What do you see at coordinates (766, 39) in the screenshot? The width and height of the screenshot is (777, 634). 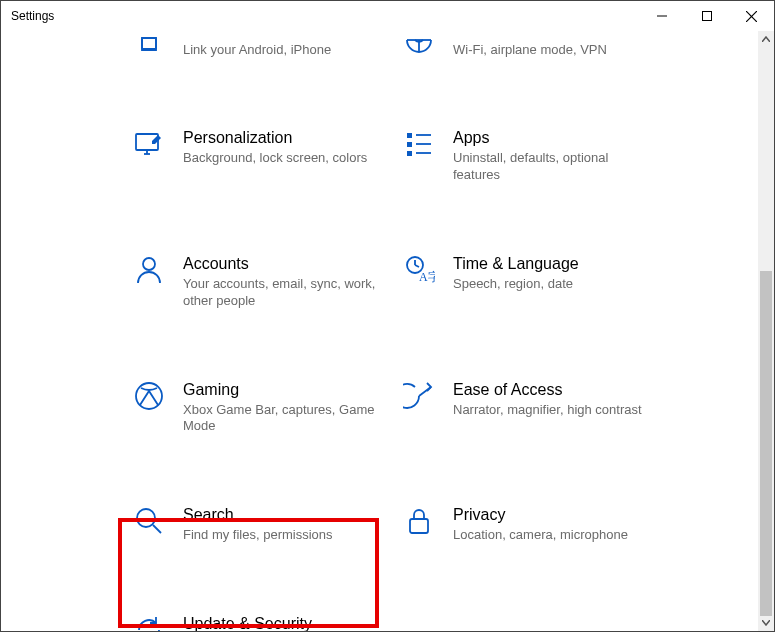 I see `scroll-up-arrow` at bounding box center [766, 39].